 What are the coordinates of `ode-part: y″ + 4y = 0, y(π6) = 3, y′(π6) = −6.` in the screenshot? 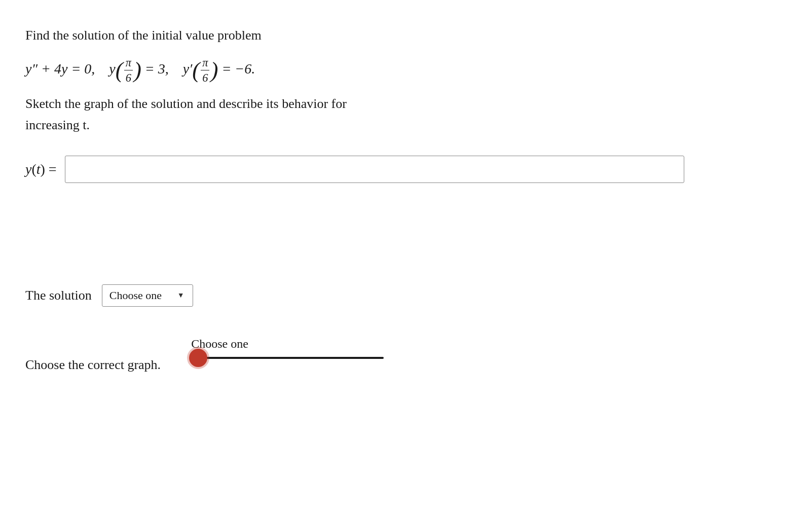 It's located at (140, 69).